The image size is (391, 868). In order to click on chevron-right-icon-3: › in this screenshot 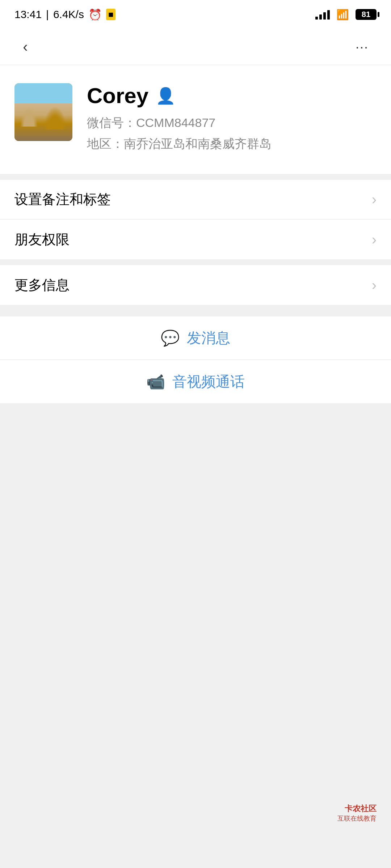, I will do `click(374, 285)`.